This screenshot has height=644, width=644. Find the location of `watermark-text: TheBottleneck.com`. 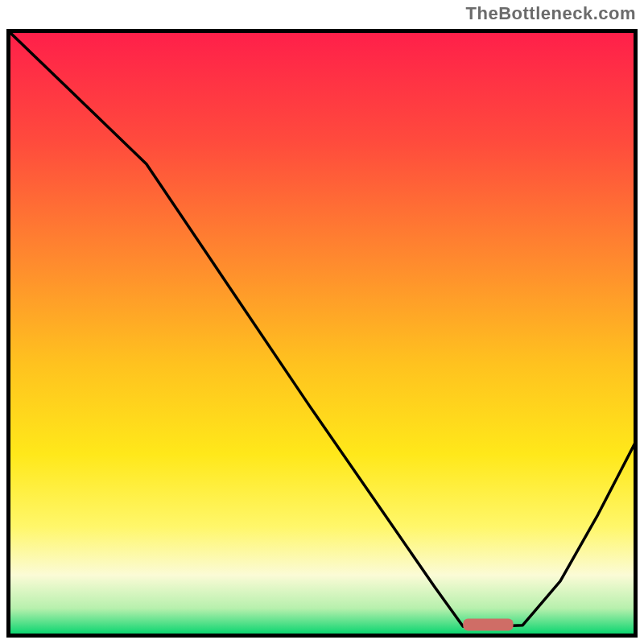

watermark-text: TheBottleneck.com is located at coordinates (551, 14).